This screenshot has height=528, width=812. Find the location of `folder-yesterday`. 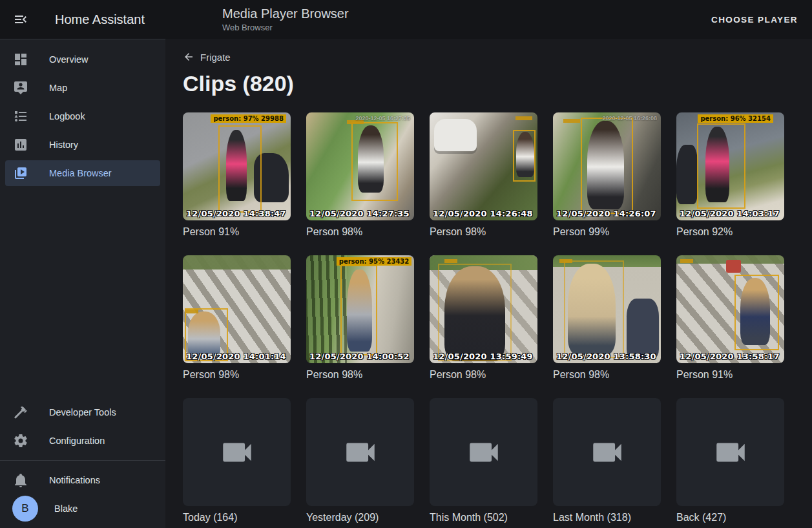

folder-yesterday is located at coordinates (360, 452).